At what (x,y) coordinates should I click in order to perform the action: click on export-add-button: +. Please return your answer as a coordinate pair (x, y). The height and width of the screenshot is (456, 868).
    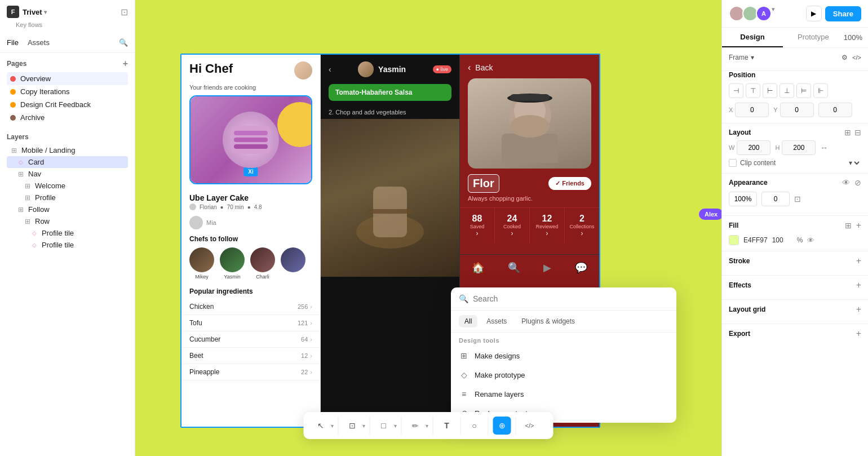
    Looking at the image, I should click on (859, 334).